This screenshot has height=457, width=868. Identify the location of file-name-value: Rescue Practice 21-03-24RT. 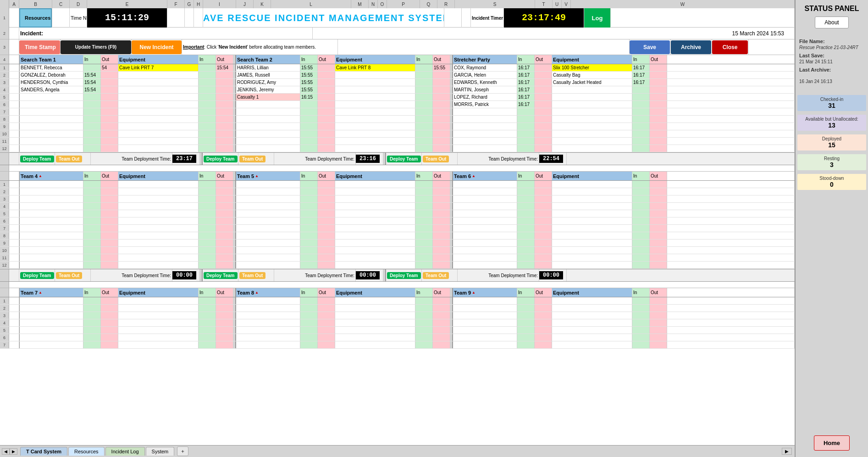
(832, 48).